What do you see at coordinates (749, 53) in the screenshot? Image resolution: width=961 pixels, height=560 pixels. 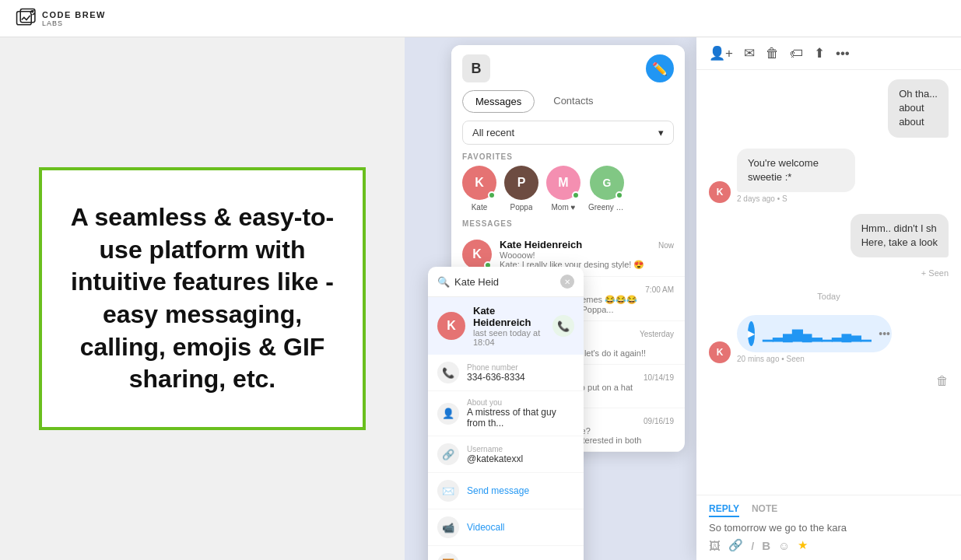 I see `email-icon: ✉` at bounding box center [749, 53].